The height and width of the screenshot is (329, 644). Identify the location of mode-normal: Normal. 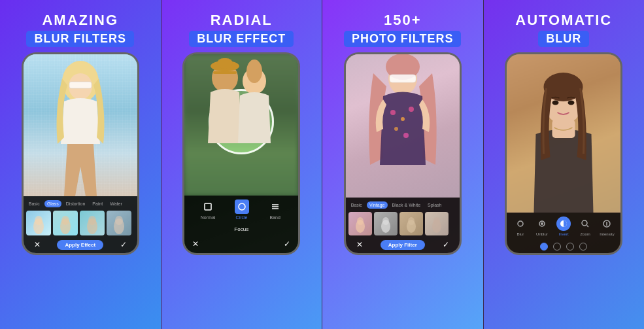
(208, 209).